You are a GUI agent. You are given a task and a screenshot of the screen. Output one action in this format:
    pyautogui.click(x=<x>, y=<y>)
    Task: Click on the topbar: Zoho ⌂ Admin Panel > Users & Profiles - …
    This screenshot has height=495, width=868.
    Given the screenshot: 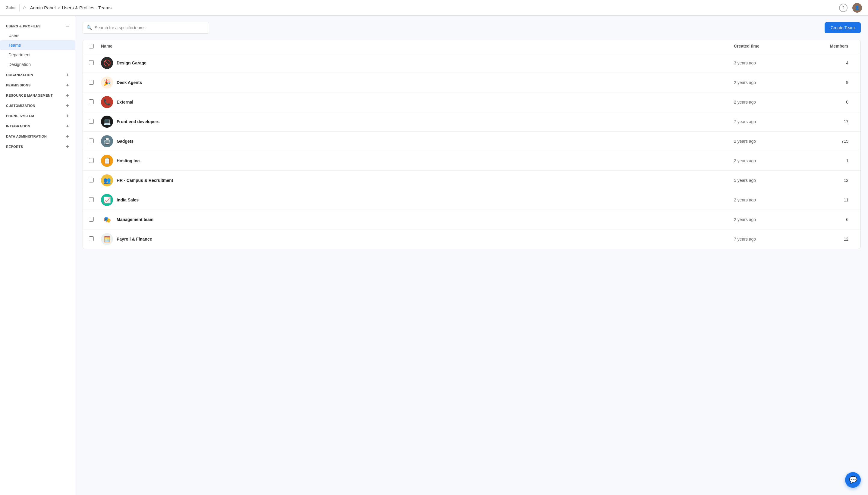 What is the action you would take?
    pyautogui.click(x=434, y=8)
    